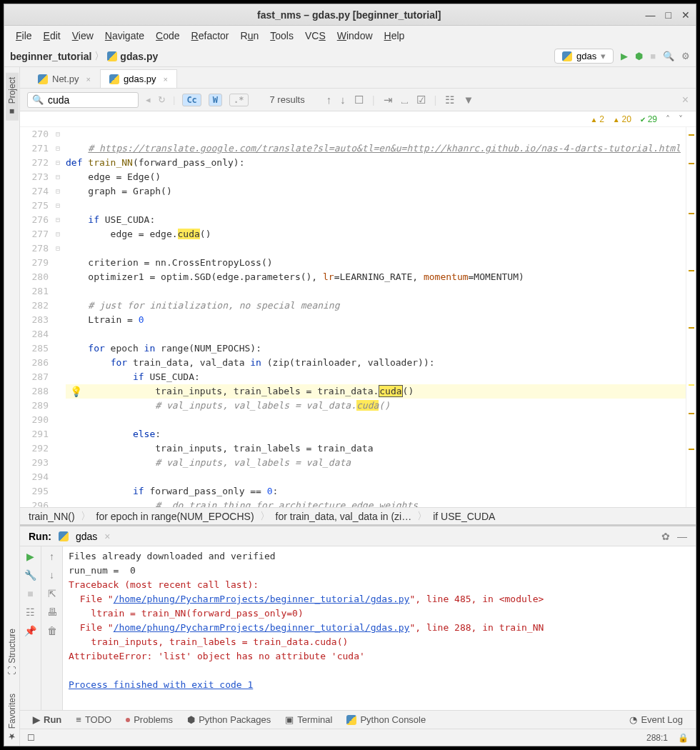  I want to click on regex-toggle: .*, so click(239, 100).